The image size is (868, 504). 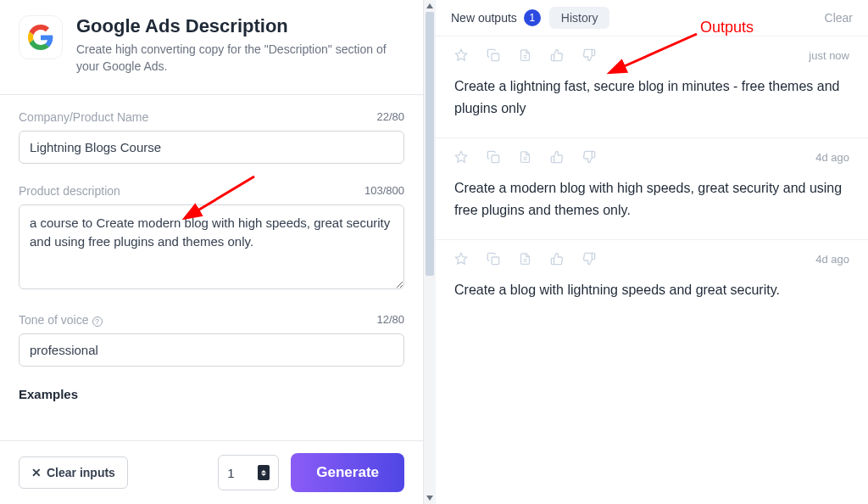 I want to click on description-field: Product description 103/800, so click(x=212, y=238).